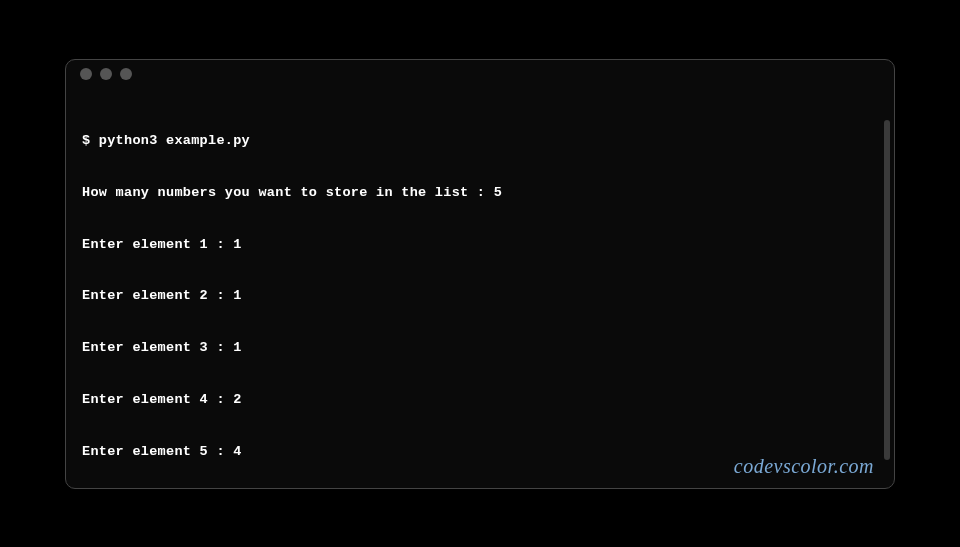 The image size is (960, 547). I want to click on title-bar, so click(480, 74).